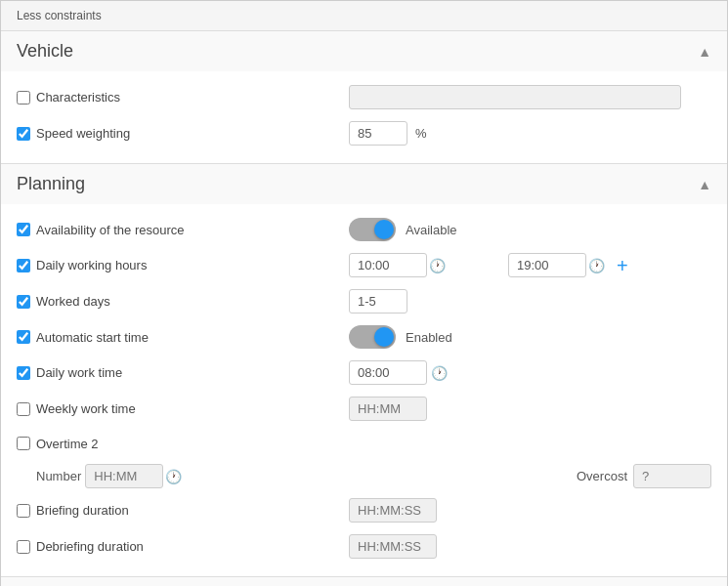 The image size is (728, 586). I want to click on planning-section-header: Planning ▲, so click(364, 184).